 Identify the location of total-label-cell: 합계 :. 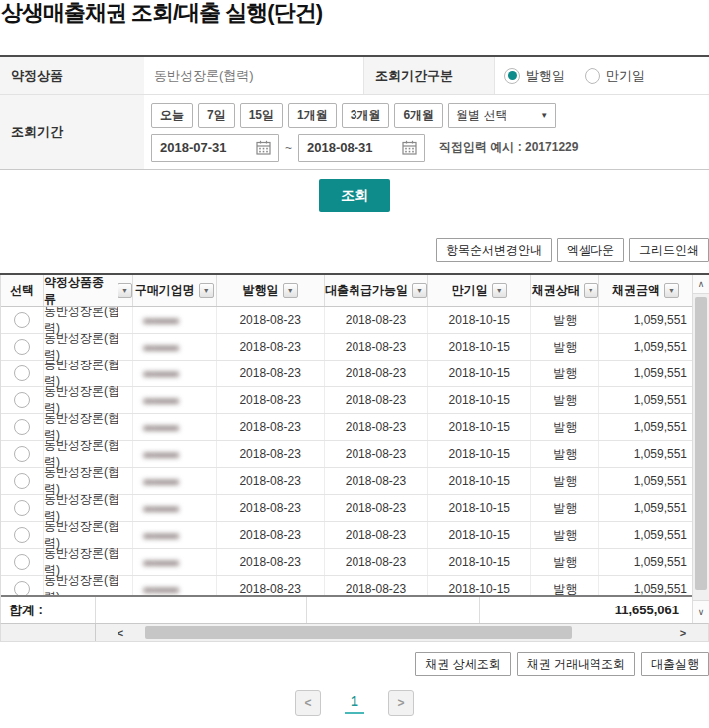
(48, 609).